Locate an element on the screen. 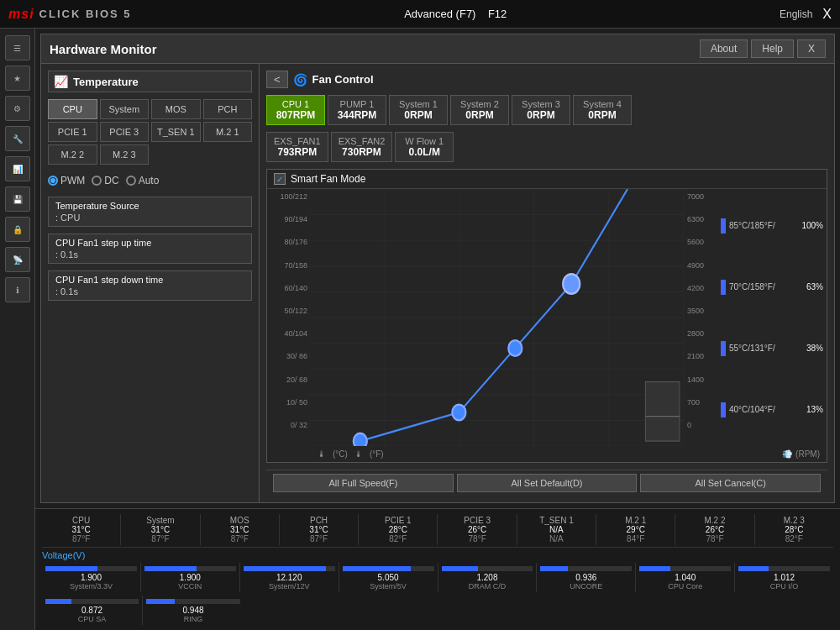 The width and height of the screenshot is (840, 630). sidebar-icon-network: 📡 is located at coordinates (18, 260).